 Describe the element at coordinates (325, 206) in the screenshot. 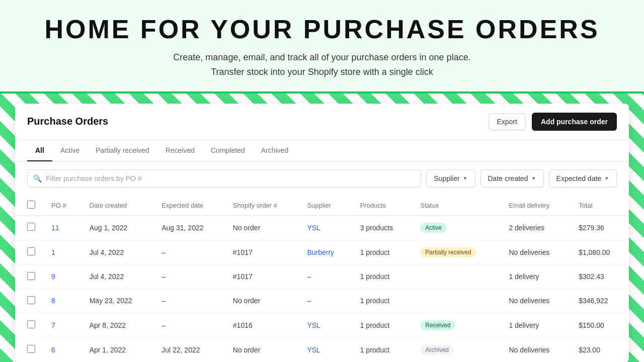

I see `col-supplier: Supplier` at that location.